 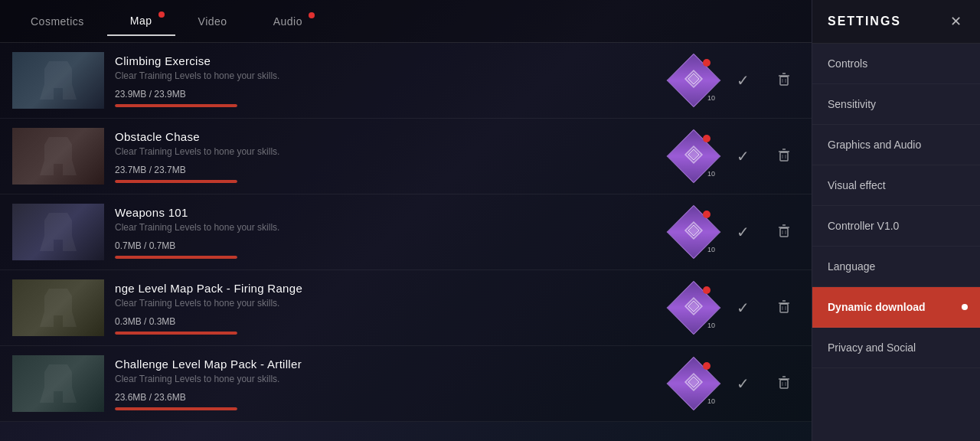 I want to click on sidebar-item-visual-effect: Visual effect, so click(x=896, y=185).